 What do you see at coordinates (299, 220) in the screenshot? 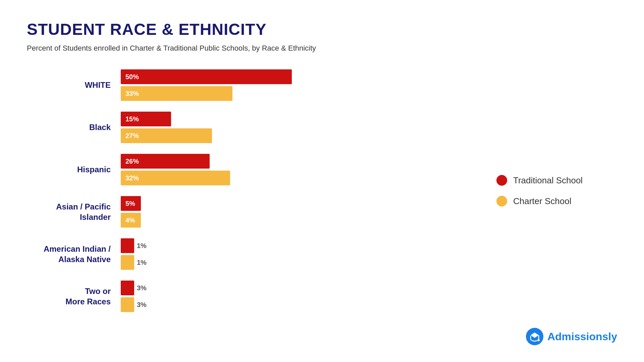
I see `bar-wrapper-charter: 4%` at bounding box center [299, 220].